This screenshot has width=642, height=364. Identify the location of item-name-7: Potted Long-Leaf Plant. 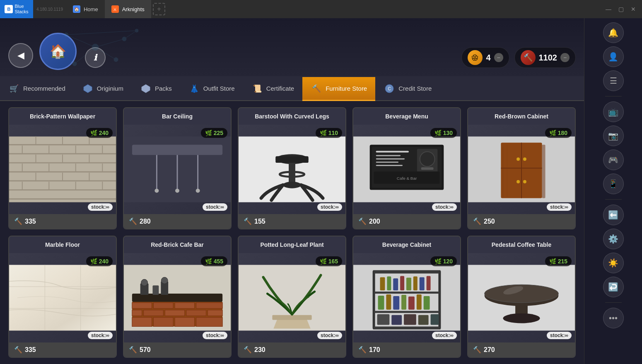
(292, 245).